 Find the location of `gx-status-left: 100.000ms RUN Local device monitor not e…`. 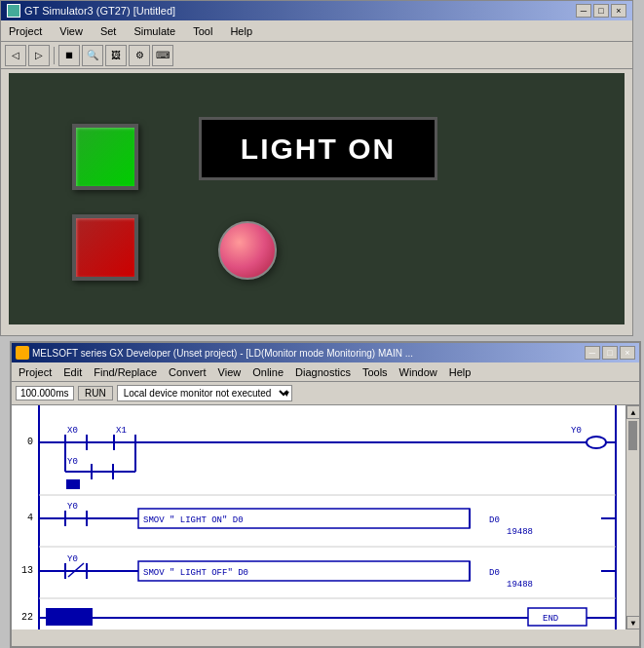

gx-status-left: 100.000ms RUN Local device monitor not e… is located at coordinates (154, 394).